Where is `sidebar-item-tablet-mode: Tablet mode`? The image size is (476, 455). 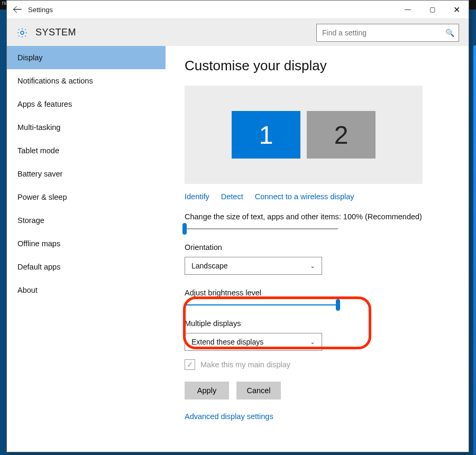 sidebar-item-tablet-mode: Tablet mode is located at coordinates (86, 151).